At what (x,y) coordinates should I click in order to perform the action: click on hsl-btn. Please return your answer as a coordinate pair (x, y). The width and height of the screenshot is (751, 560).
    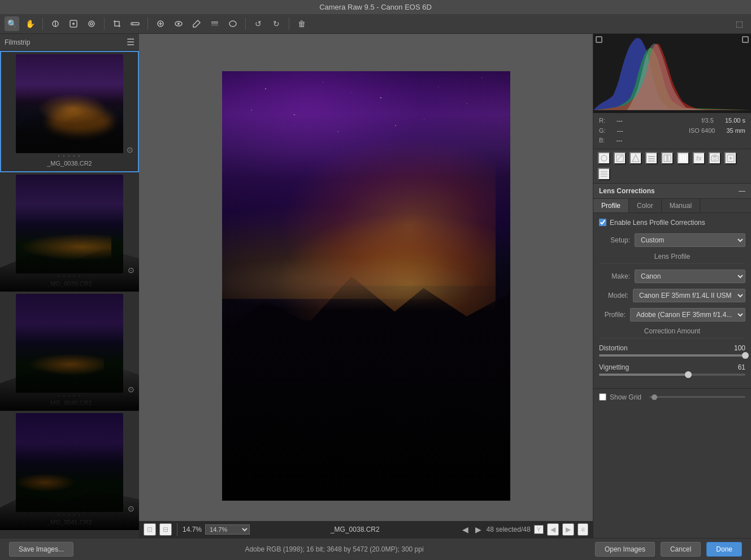
    Looking at the image, I should click on (652, 158).